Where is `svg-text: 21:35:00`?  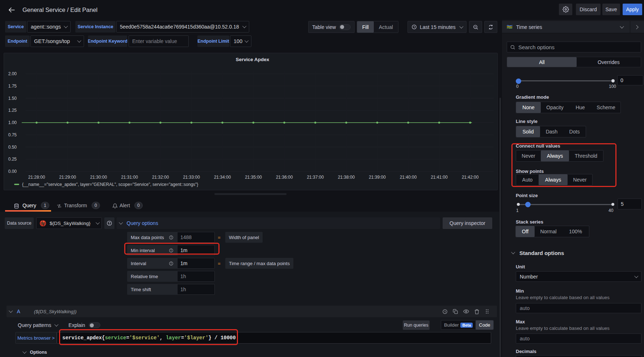
svg-text: 21:35:00 is located at coordinates (254, 177).